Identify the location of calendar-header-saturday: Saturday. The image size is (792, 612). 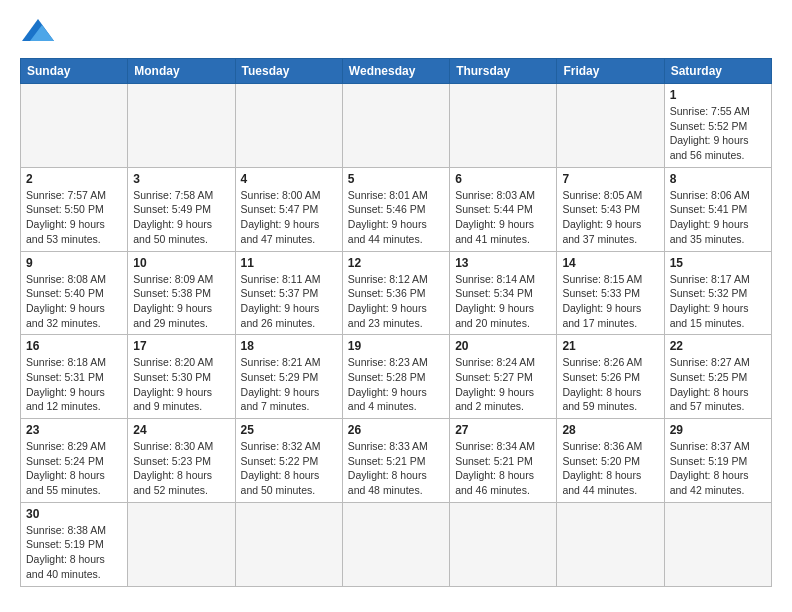
(718, 72).